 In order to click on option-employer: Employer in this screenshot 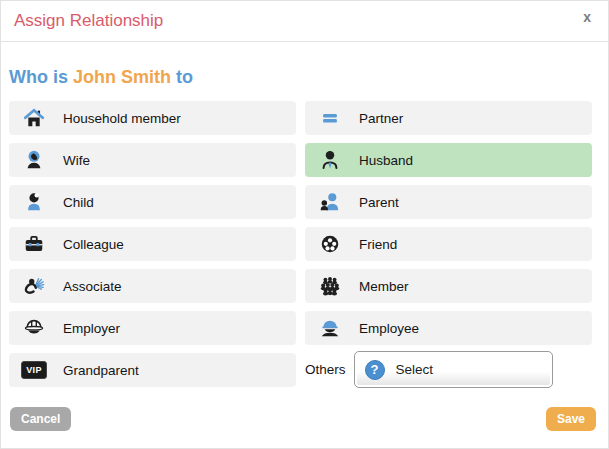, I will do `click(152, 328)`.